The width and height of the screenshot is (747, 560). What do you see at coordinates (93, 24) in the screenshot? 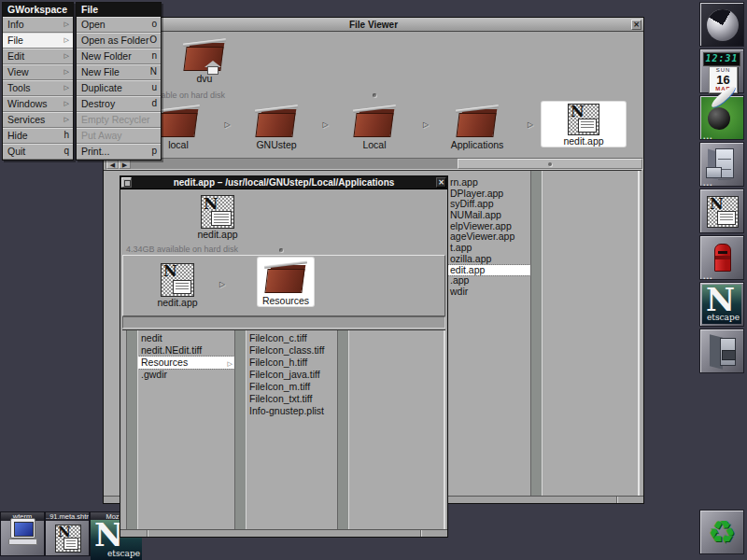
I see `menu-item-label: Open` at bounding box center [93, 24].